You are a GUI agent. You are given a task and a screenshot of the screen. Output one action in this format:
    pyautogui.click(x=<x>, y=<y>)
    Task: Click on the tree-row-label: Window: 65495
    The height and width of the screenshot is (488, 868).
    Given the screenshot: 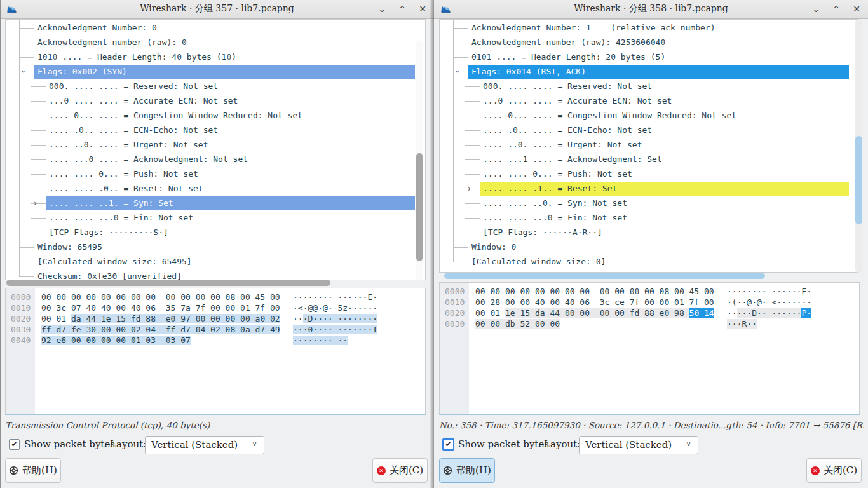 What is the action you would take?
    pyautogui.click(x=70, y=247)
    